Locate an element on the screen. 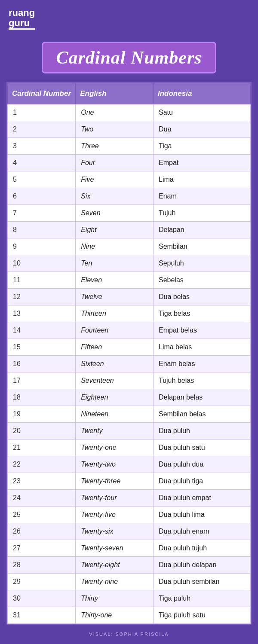 The image size is (258, 644). table-row: 2TwoDua is located at coordinates (129, 130).